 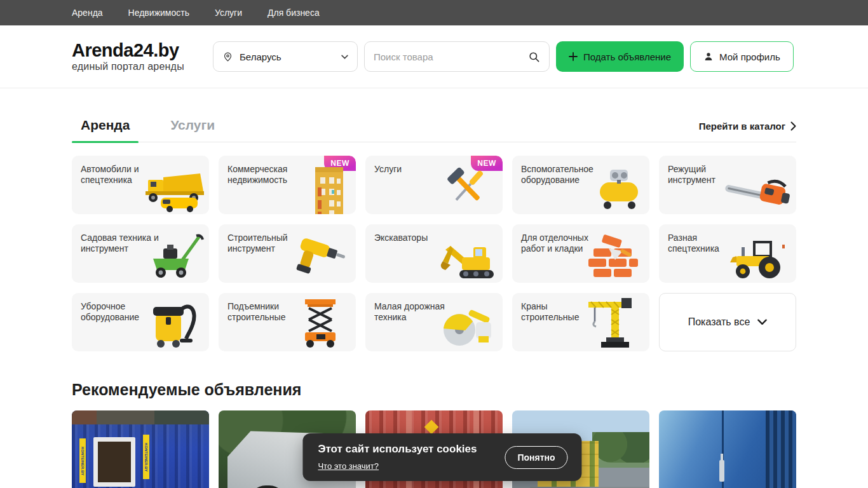 I want to click on category-card-uslugi: Услуги NEW, so click(x=434, y=185).